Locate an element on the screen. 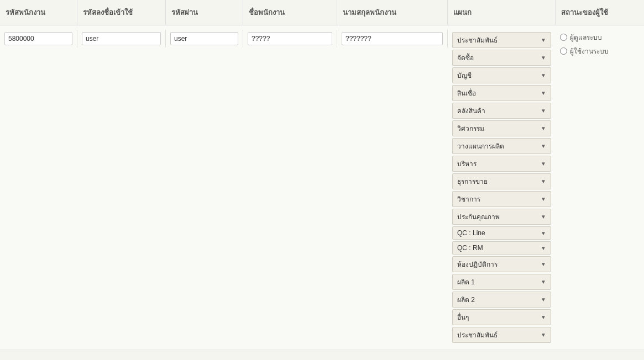 The image size is (644, 360). department-dropdown-16: อื่นๆ▼ is located at coordinates (502, 317).